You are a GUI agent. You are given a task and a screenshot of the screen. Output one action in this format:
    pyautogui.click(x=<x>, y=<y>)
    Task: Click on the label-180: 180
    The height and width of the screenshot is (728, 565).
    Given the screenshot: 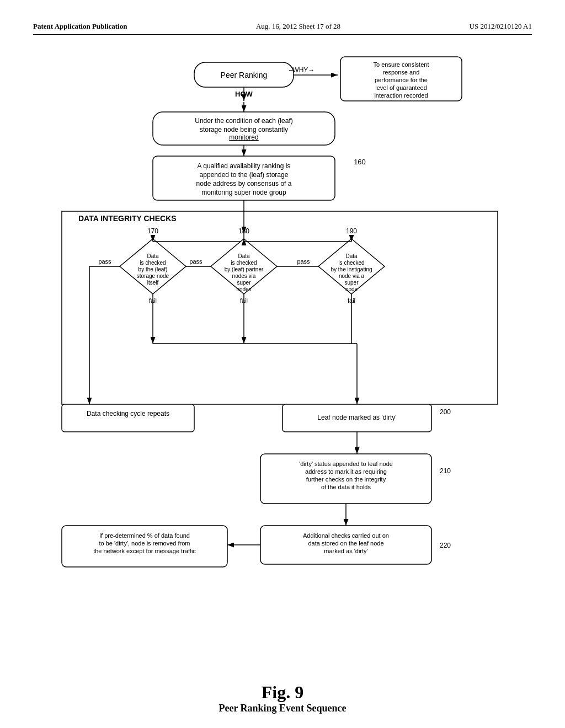 What is the action you would take?
    pyautogui.click(x=244, y=231)
    